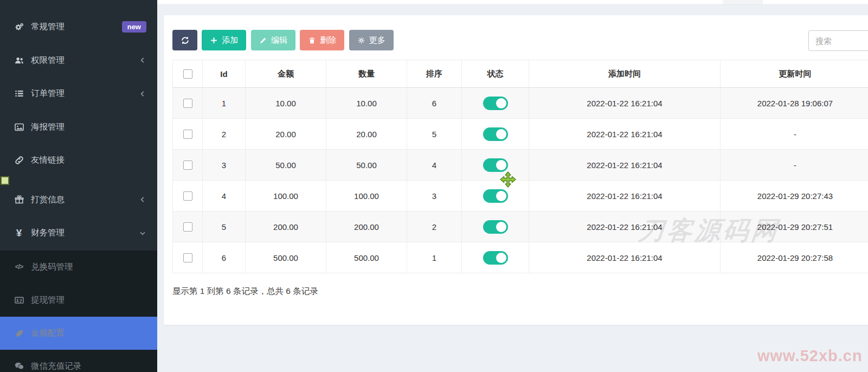  I want to click on column-header: 状态, so click(496, 74).